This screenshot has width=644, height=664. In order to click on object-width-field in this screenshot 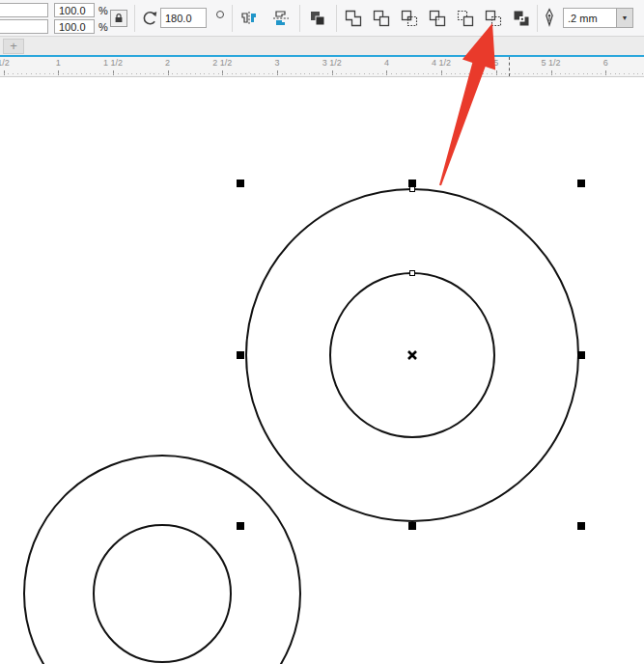, I will do `click(24, 10)`.